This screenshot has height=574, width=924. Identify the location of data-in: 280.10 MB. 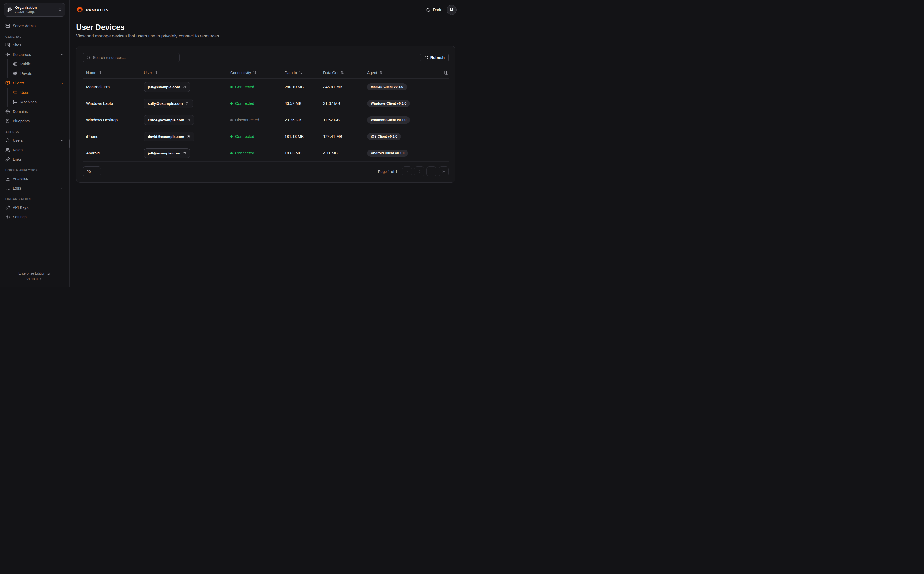
(301, 87).